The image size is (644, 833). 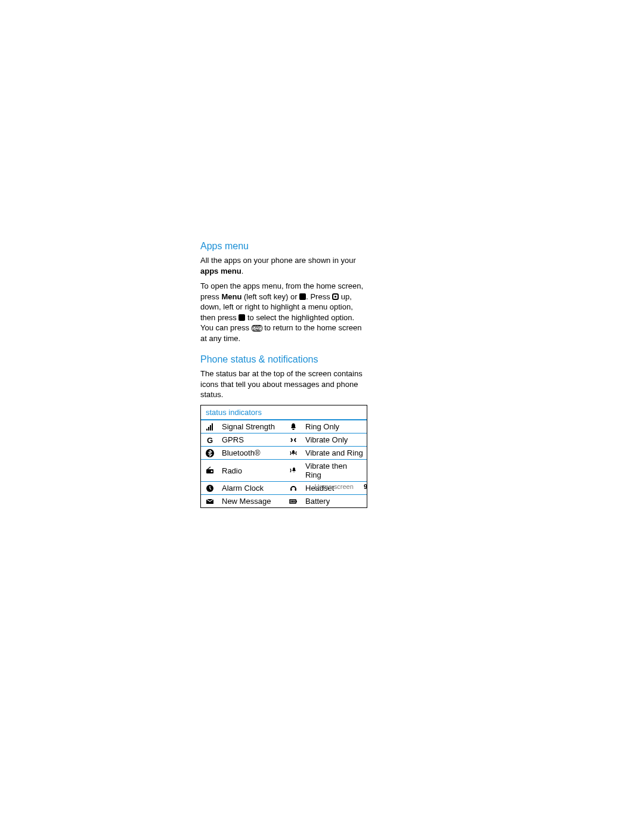 What do you see at coordinates (319, 297) in the screenshot?
I see `text: . Press` at bounding box center [319, 297].